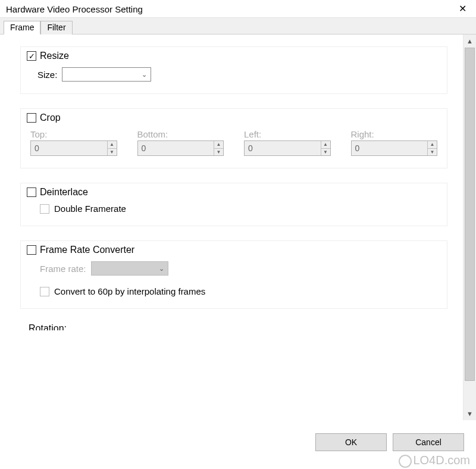 The height and width of the screenshot is (469, 476). I want to click on deinterlace-title: Deinterlace, so click(64, 192).